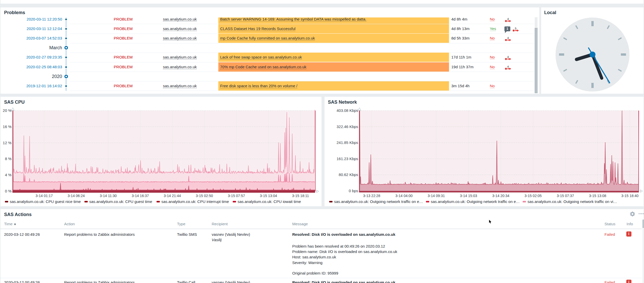 This screenshot has width=644, height=283. What do you see at coordinates (515, 28) in the screenshot?
I see `svg-text: 5` at bounding box center [515, 28].